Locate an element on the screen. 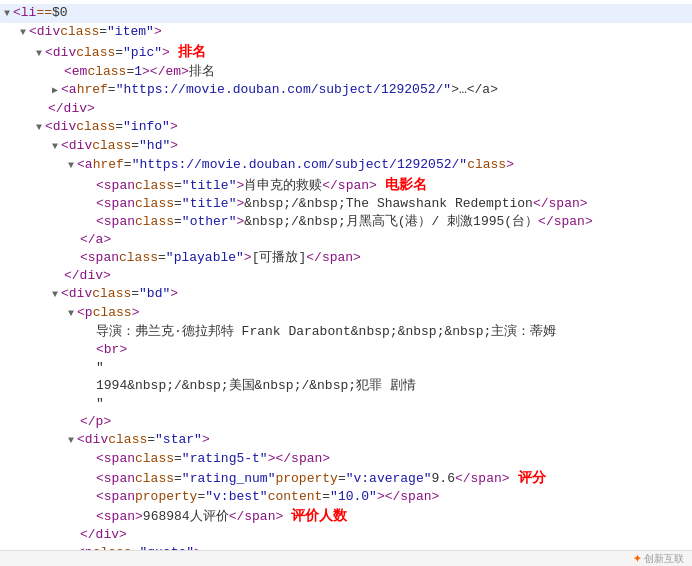 The height and width of the screenshot is (566, 692). code-line: ▼<div class="pic">排名 is located at coordinates (346, 52).